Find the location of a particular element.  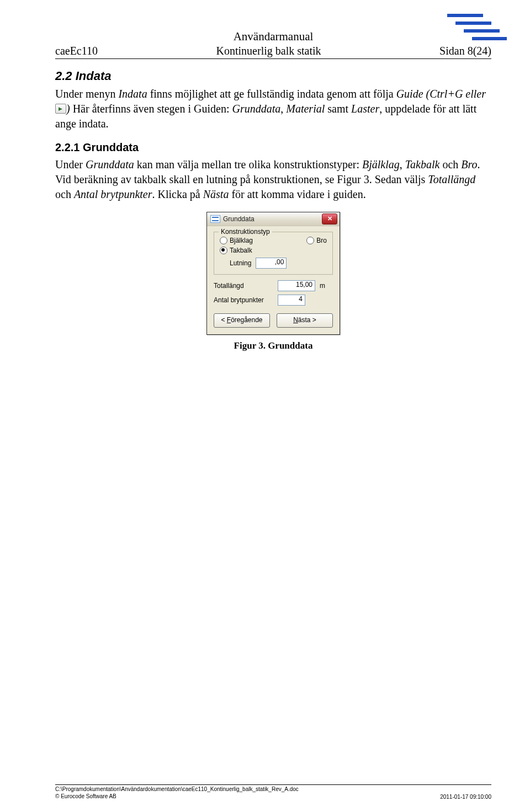

lutning-input: ,00 is located at coordinates (271, 263).